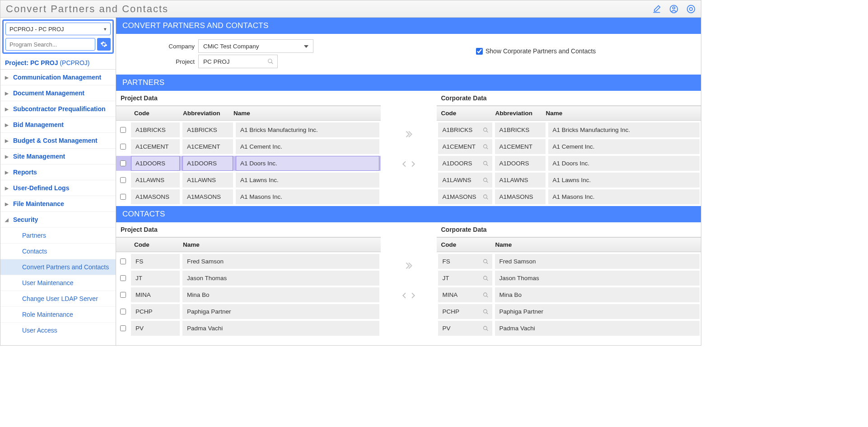 The width and height of the screenshot is (868, 427). What do you see at coordinates (51, 44) in the screenshot?
I see `search-input` at bounding box center [51, 44].